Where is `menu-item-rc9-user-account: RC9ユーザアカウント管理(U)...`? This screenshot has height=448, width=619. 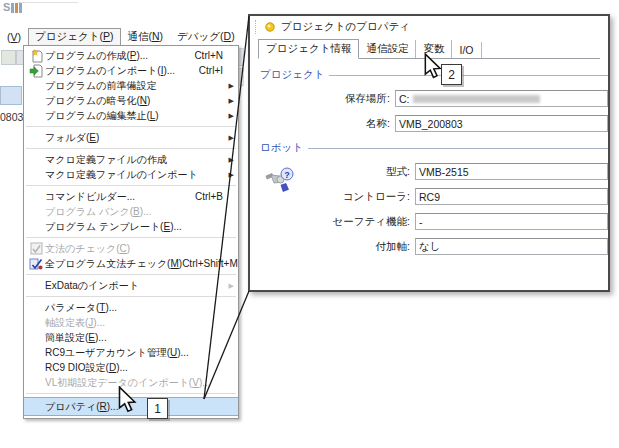
menu-item-rc9-user-account: RC9ユーザアカウント管理(U)... is located at coordinates (131, 352).